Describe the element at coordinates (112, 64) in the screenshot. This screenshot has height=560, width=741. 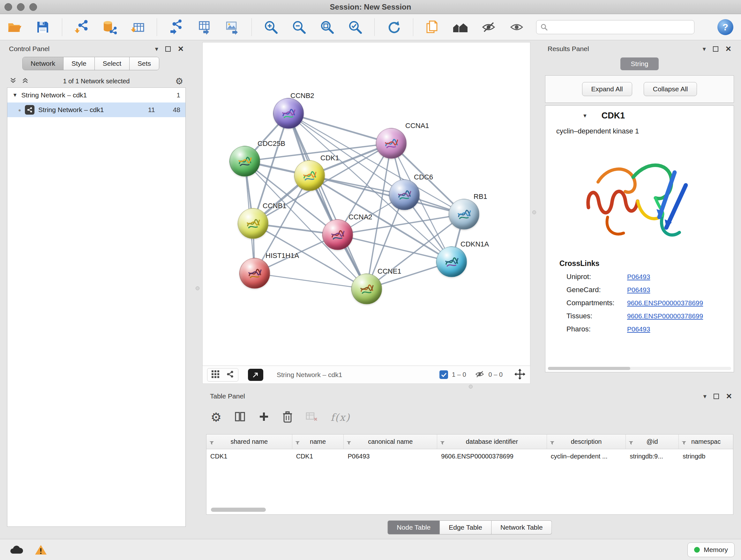
I see `tab-select: Select` at that location.